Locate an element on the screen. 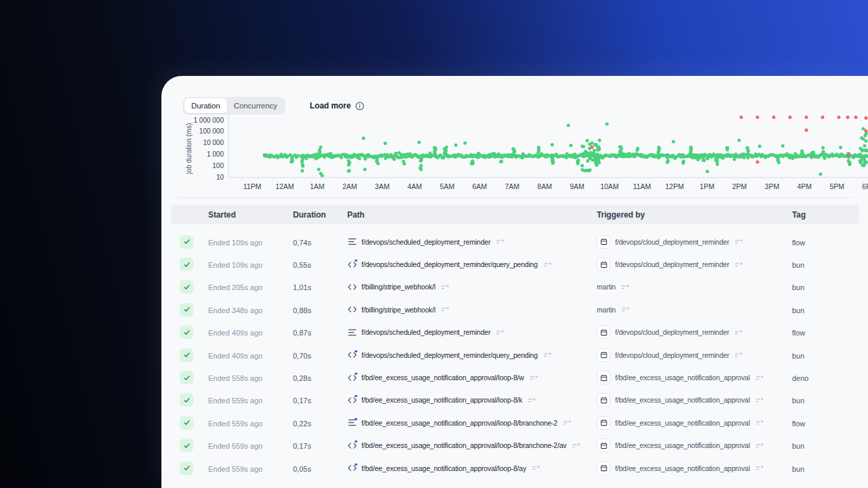 This screenshot has height=488, width=868. duration-value: 0,74s is located at coordinates (302, 243).